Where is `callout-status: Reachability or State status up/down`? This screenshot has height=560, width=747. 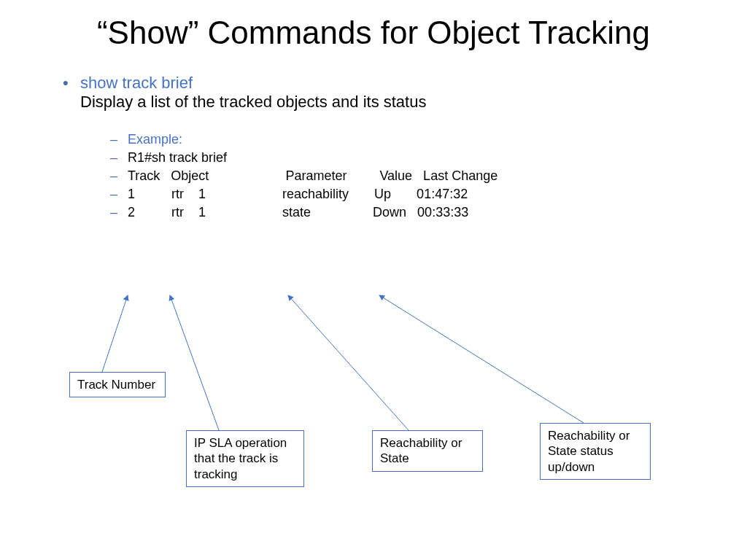 callout-status: Reachability or State status up/down is located at coordinates (595, 451).